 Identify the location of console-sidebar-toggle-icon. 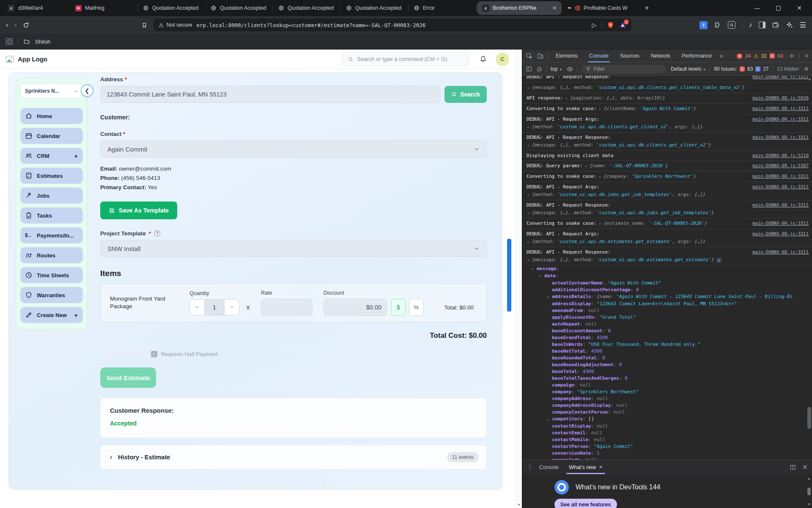
(529, 69).